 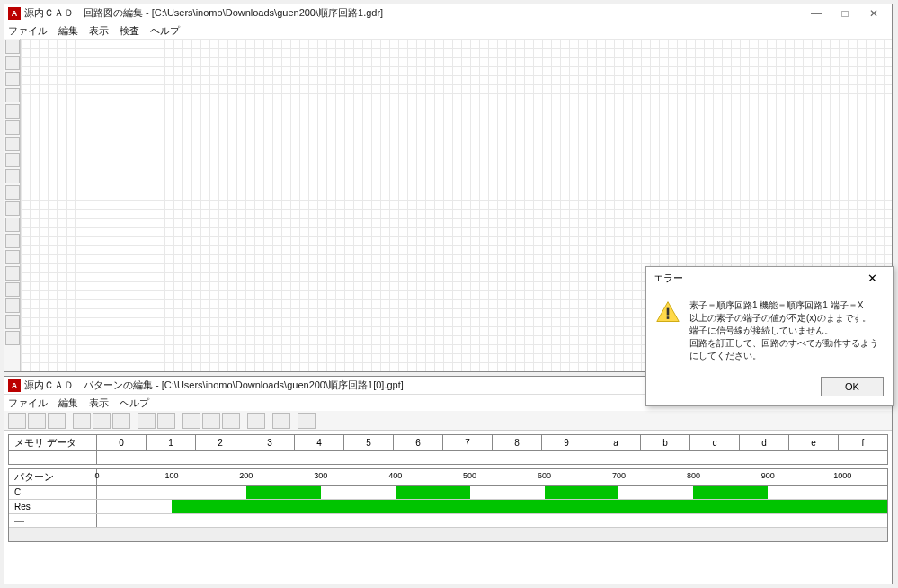 I want to click on tick: 200, so click(x=246, y=476).